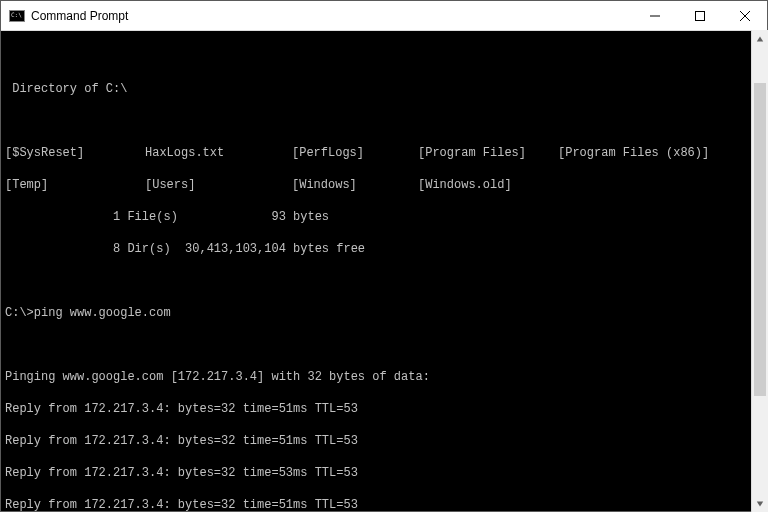 The height and width of the screenshot is (512, 768). I want to click on chevron-down-icon, so click(760, 504).